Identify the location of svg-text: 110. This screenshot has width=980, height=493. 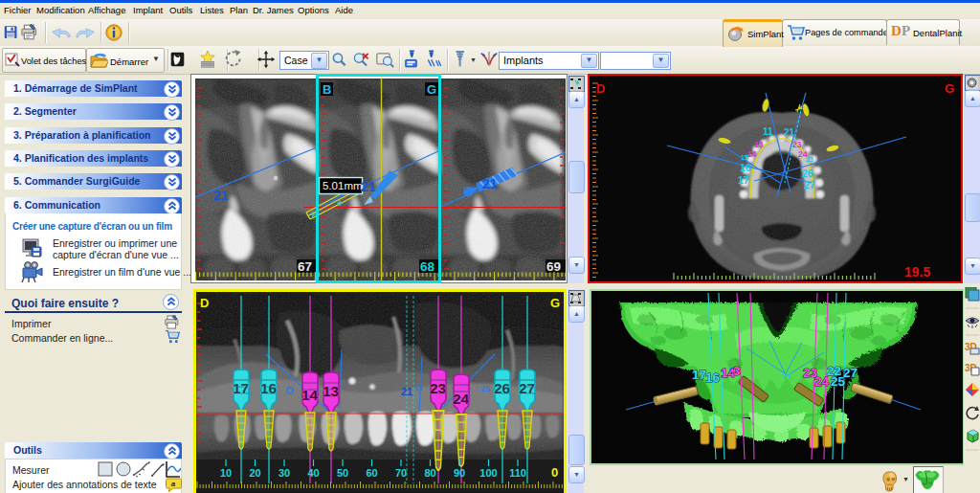
(518, 473).